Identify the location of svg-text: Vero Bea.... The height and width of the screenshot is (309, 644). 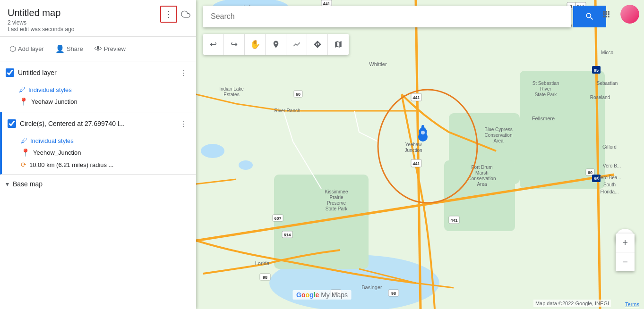
(610, 177).